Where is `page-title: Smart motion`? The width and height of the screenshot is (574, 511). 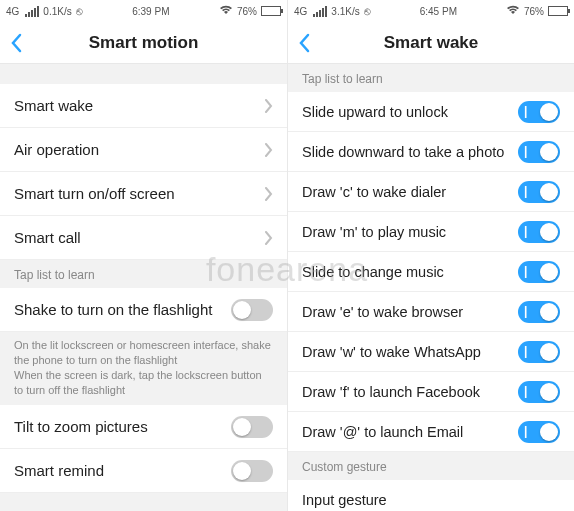 page-title: Smart motion is located at coordinates (144, 43).